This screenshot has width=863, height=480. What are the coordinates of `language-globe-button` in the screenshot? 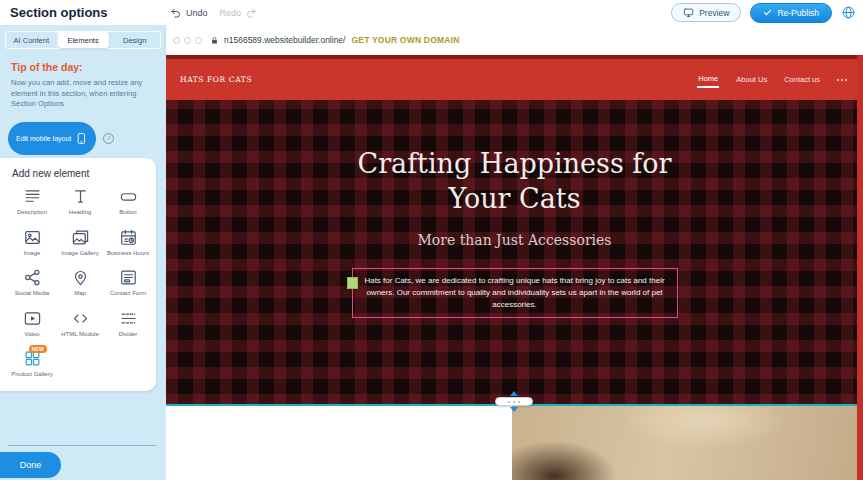 It's located at (848, 12).